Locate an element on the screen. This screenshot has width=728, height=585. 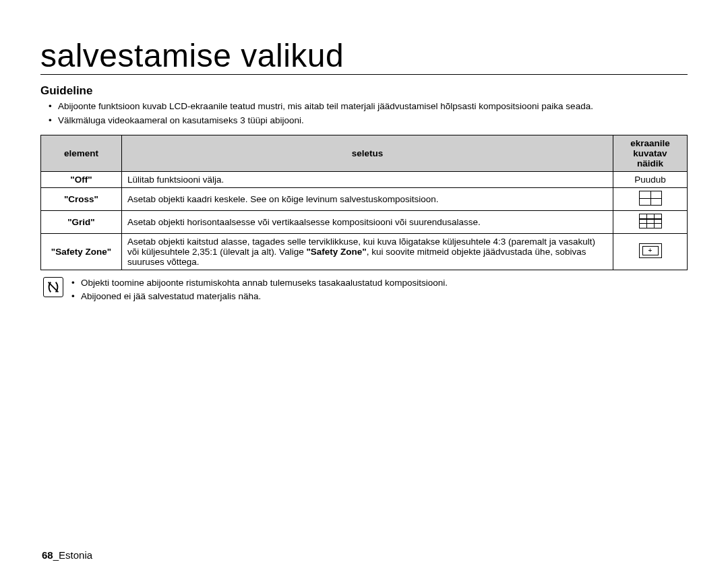
opt-display: Puudub is located at coordinates (650, 179).